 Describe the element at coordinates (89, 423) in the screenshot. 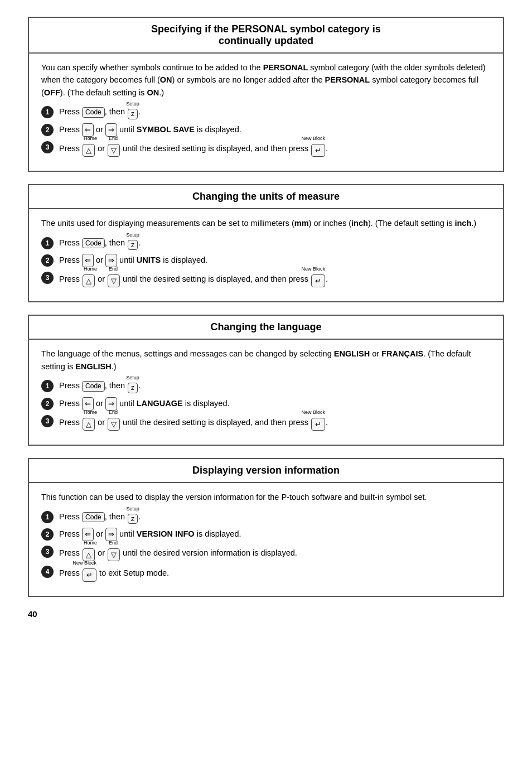

I see `home-key-wrap-l: Home △` at that location.